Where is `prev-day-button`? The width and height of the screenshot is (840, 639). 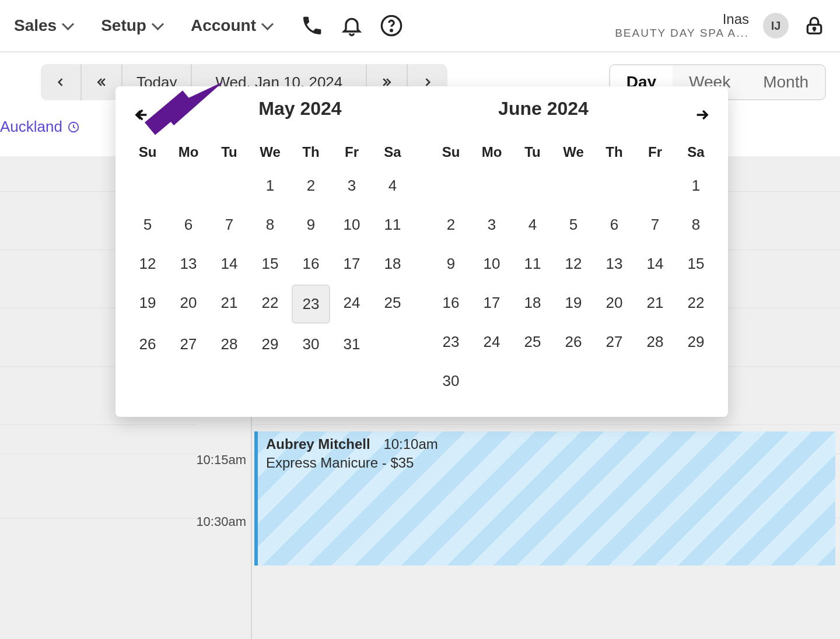 prev-day-button is located at coordinates (61, 82).